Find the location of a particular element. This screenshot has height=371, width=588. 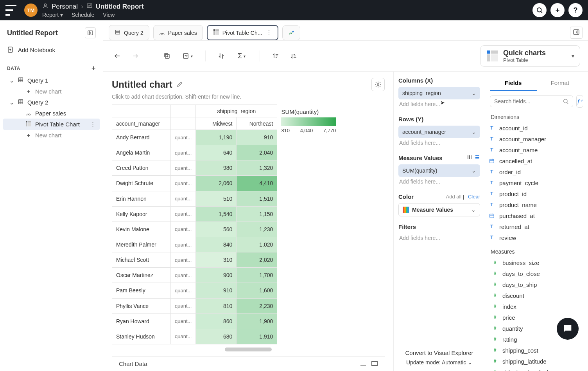

col-header-northeast: Northeast is located at coordinates (257, 124).